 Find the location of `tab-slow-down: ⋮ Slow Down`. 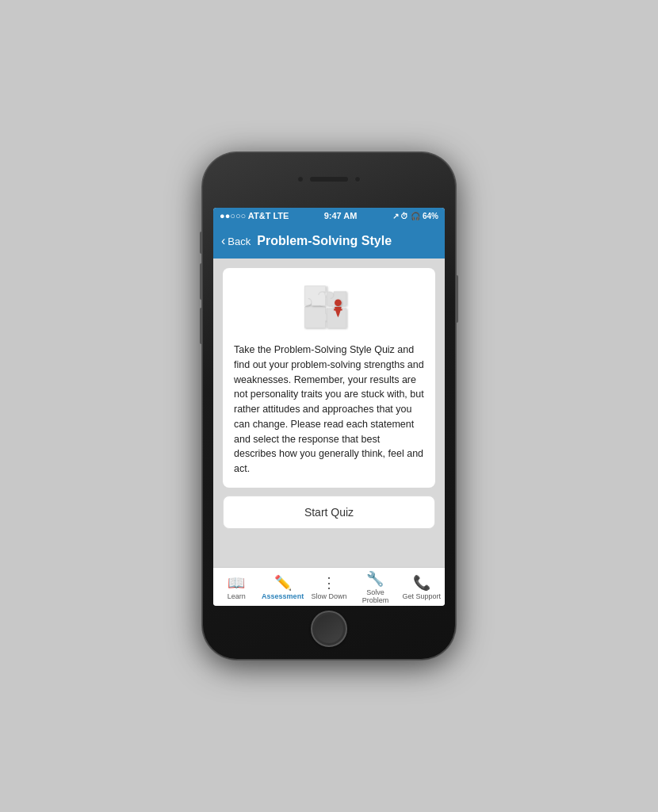

tab-slow-down: ⋮ Slow Down is located at coordinates (329, 587).